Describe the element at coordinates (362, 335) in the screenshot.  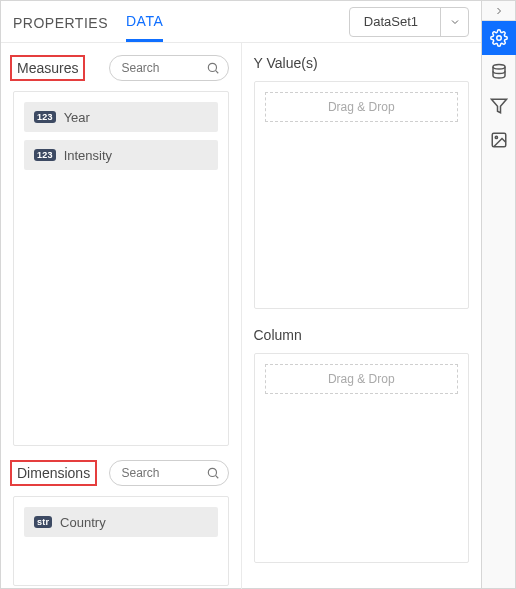
I see `column-heading: Column` at that location.